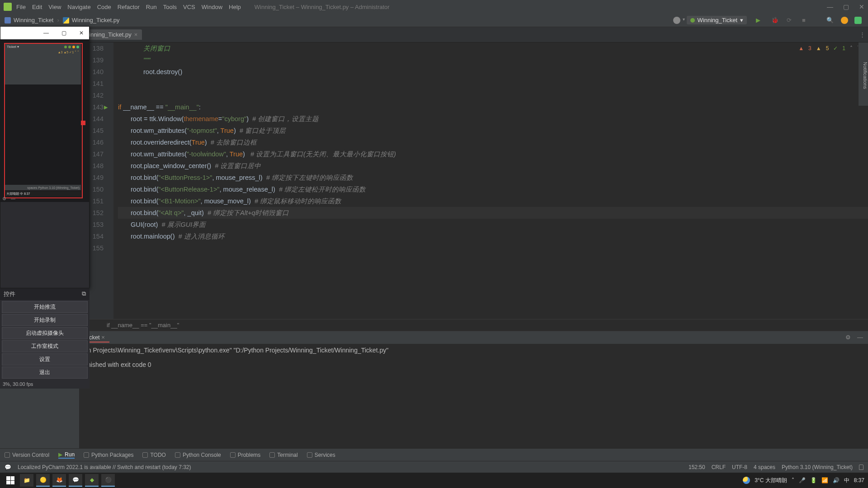 The height and width of the screenshot is (488, 868). I want to click on editor-breadcrumb: if __name__ == "__main__", so click(474, 325).